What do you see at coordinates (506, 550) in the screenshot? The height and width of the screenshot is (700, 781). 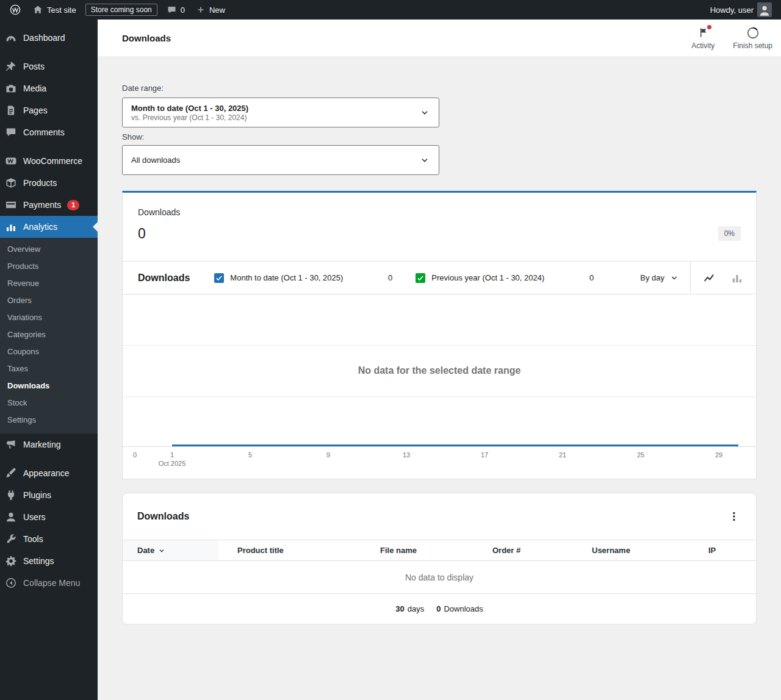 I see `column-label: Order #` at bounding box center [506, 550].